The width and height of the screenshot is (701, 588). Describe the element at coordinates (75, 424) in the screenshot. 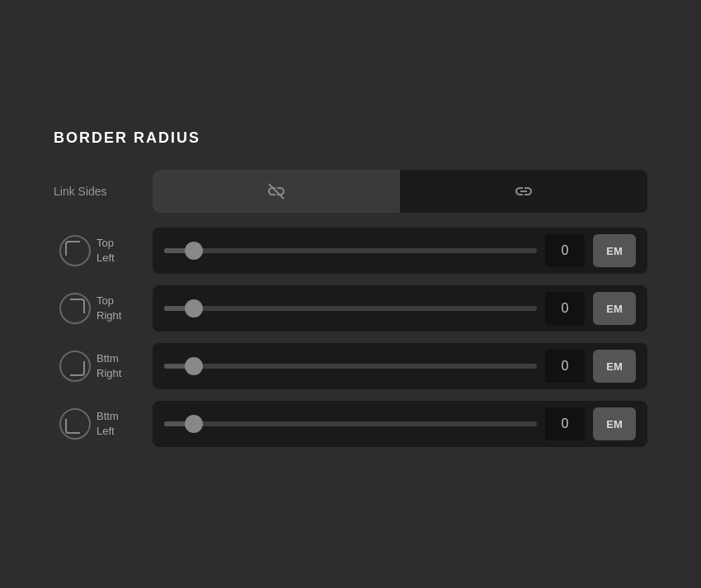

I see `corner-icon-bttm-left` at that location.